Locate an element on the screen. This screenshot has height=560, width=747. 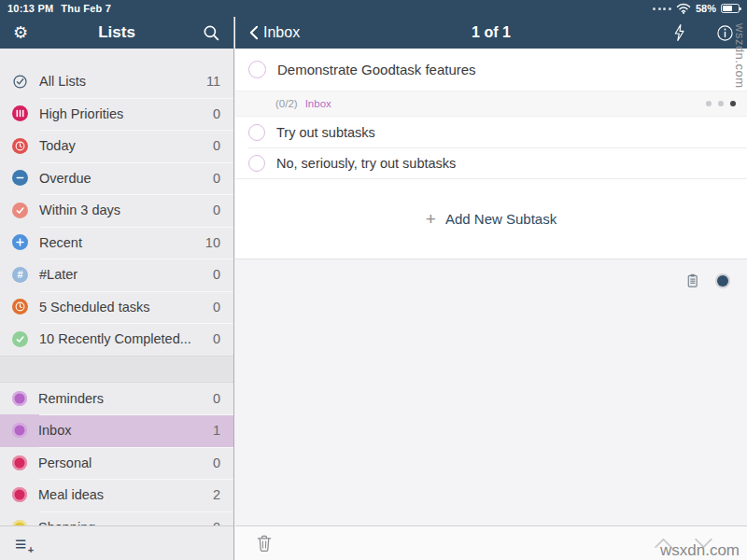
page-dot-active is located at coordinates (733, 104).